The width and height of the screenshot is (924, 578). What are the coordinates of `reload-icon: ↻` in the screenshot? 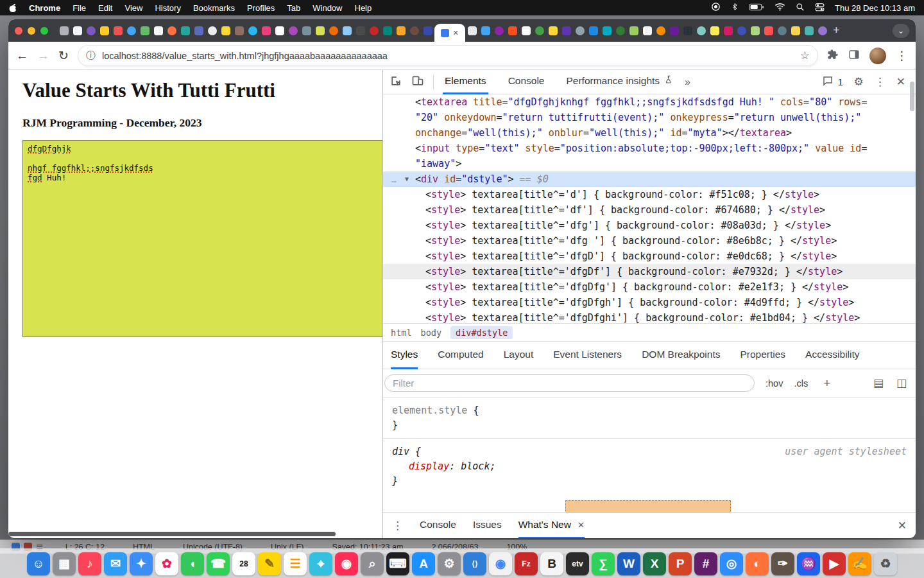 It's located at (64, 55).